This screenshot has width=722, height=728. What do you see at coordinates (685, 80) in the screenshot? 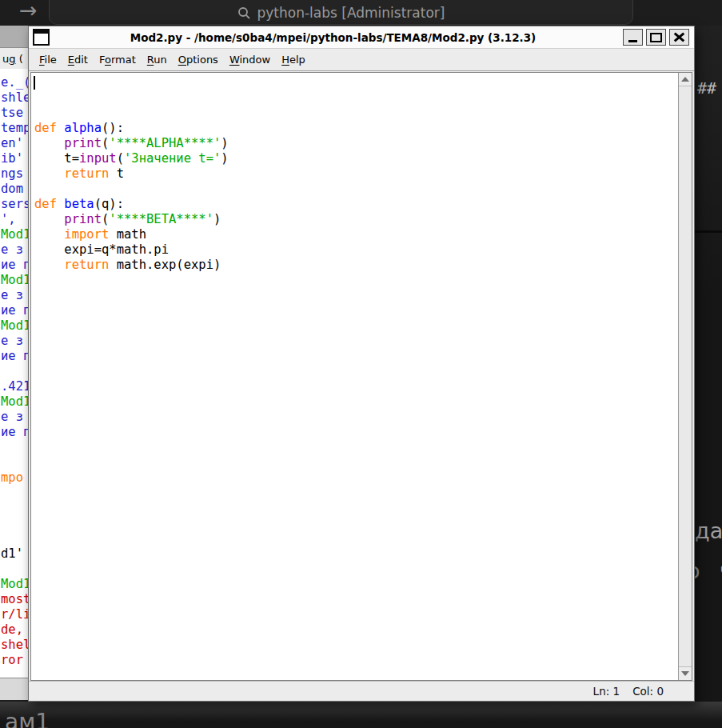
I see `scroll-up-button` at bounding box center [685, 80].